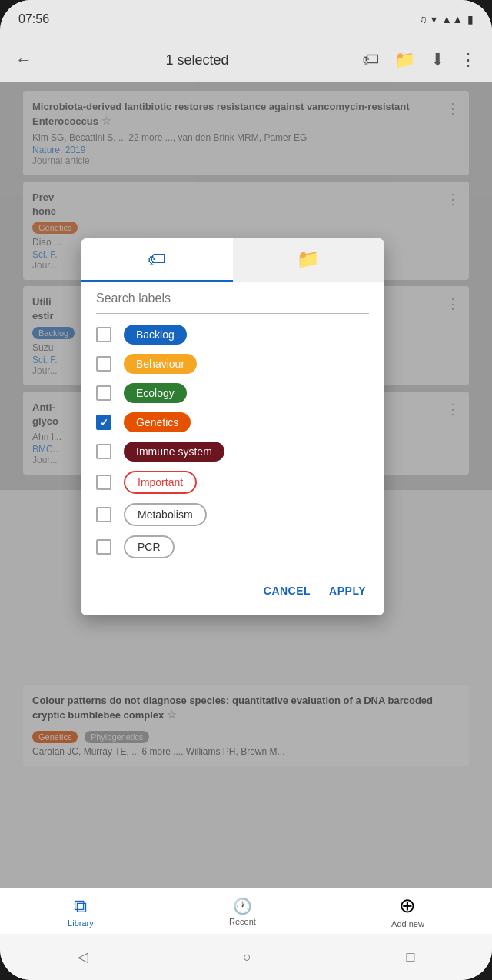 This screenshot has width=492, height=980. Describe the element at coordinates (232, 393) in the screenshot. I see `label-item-ecology: Ecology` at that location.